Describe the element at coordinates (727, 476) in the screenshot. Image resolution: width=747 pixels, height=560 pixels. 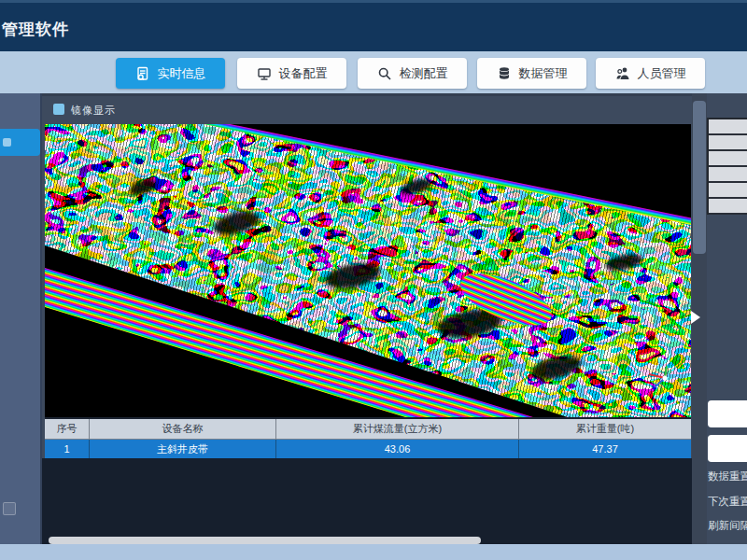
I see `data-reset-label: 数据重置` at that location.